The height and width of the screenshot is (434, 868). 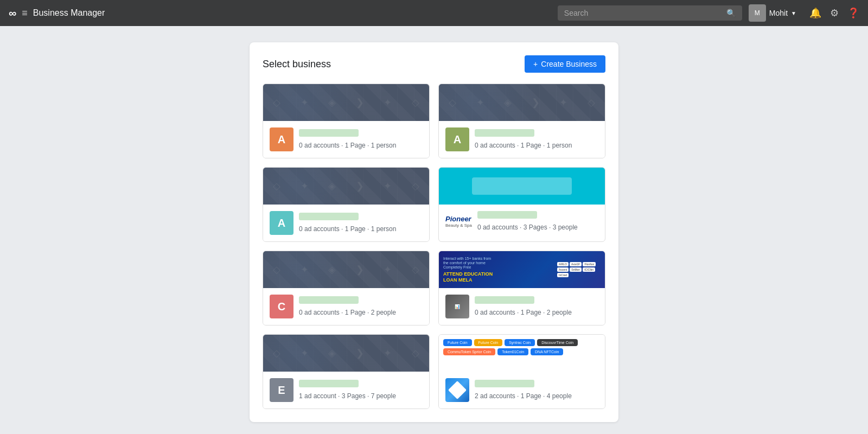 I want to click on app-title: Business Manager, so click(x=69, y=13).